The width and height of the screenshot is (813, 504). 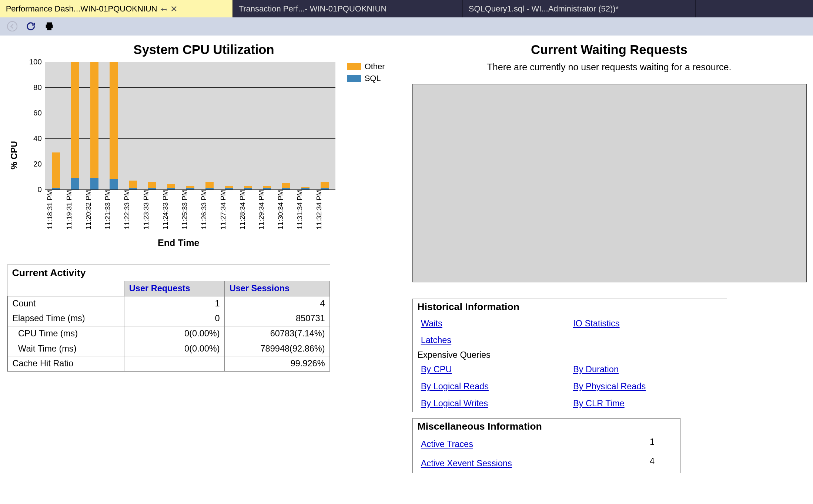 What do you see at coordinates (168, 303) in the screenshot?
I see `table-row: Count14` at bounding box center [168, 303].